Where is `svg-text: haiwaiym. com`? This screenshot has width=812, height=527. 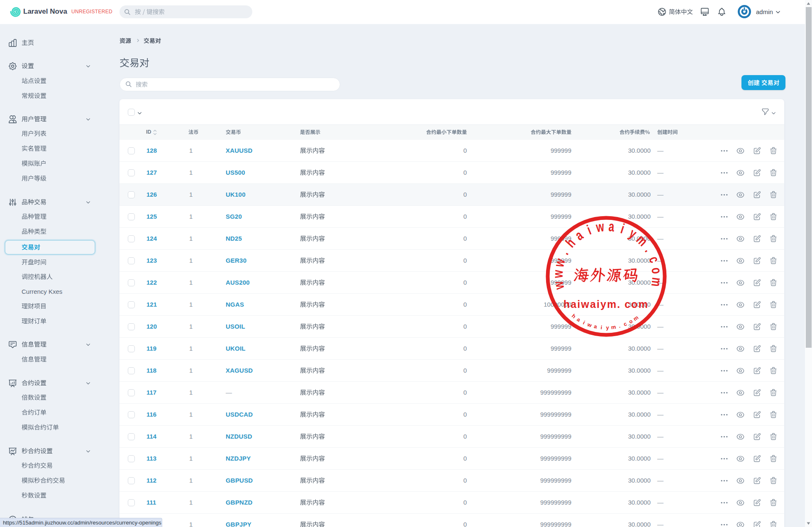 svg-text: haiwaiym. com is located at coordinates (606, 304).